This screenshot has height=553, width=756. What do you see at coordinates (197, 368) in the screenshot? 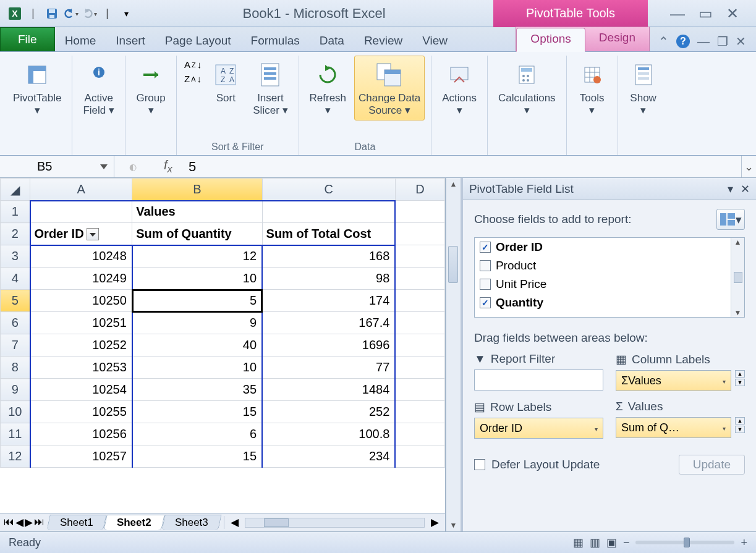
I see `cell: 10` at bounding box center [197, 368].